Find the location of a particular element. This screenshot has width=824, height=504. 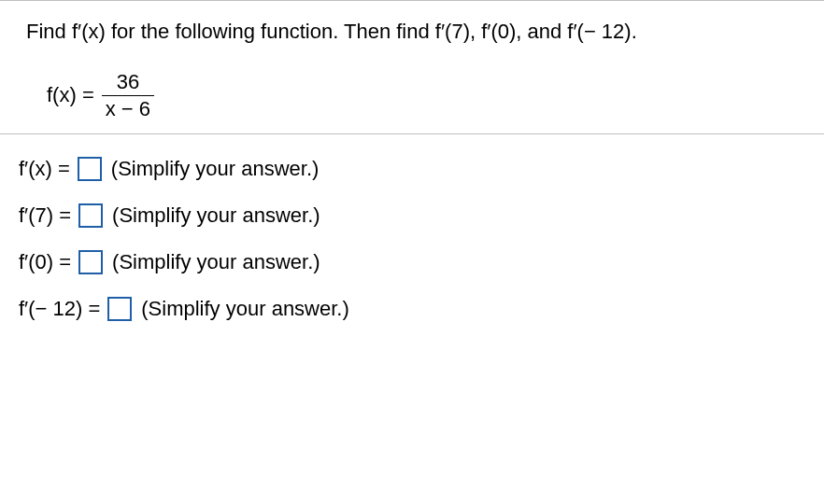

answer-input-fprime-x is located at coordinates (90, 169).